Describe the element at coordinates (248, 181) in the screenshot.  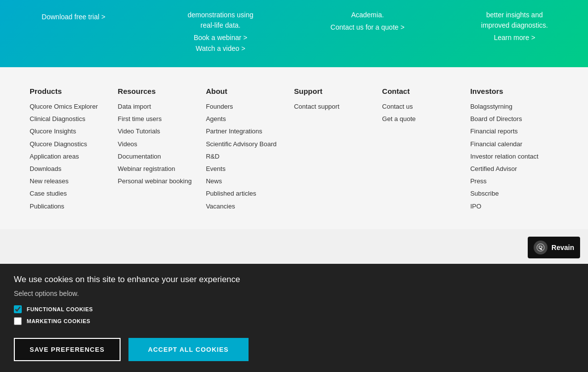
I see `footer-link: News` at that location.